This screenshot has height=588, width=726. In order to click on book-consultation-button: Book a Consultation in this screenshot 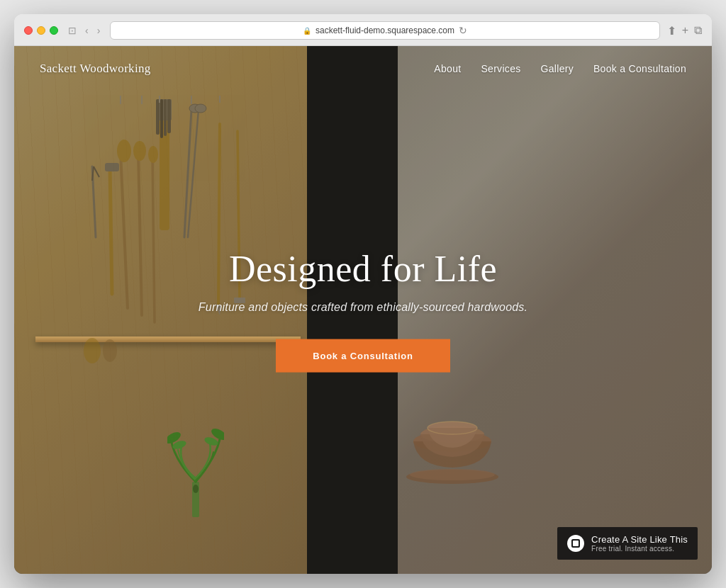, I will do `click(363, 356)`.